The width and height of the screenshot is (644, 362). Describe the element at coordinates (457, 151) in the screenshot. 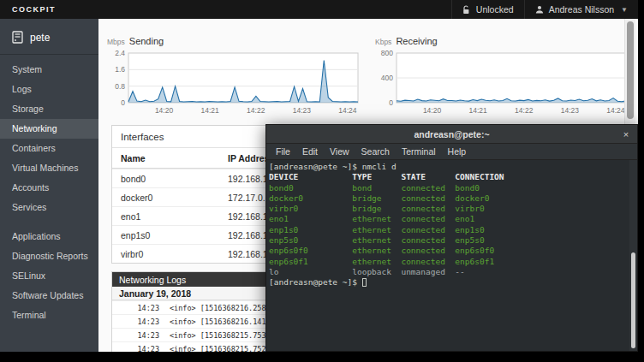

I see `terminal-menu-help: Help` at that location.